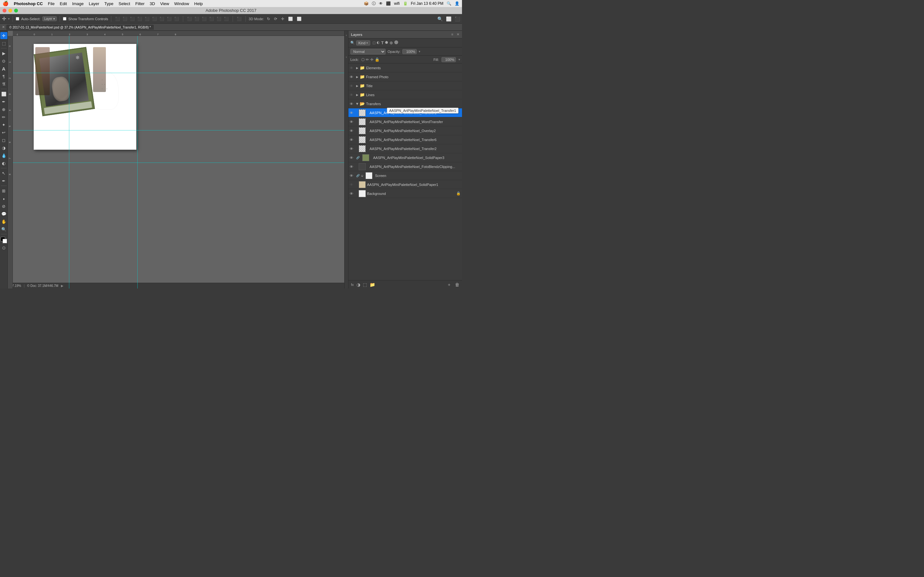 This screenshot has height=577, width=924. Describe the element at coordinates (78, 4) in the screenshot. I see `menu-image: Image` at that location.